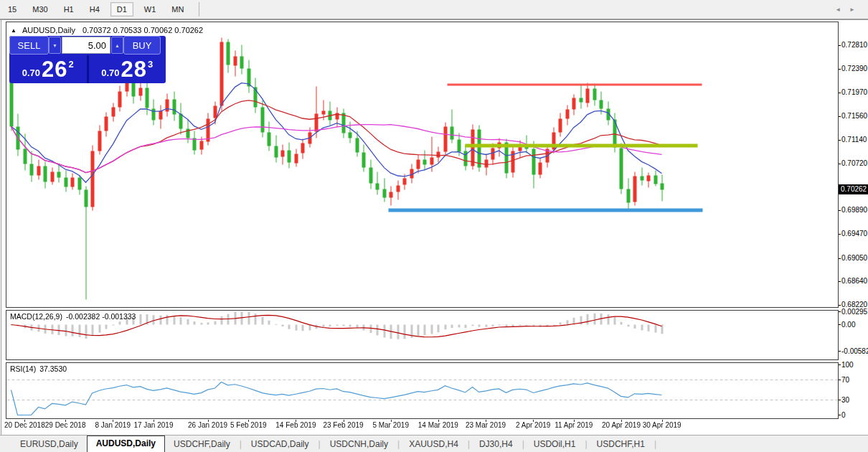  I want to click on rsi-indicator-panel: RSI(14)37.3530, so click(422, 390).